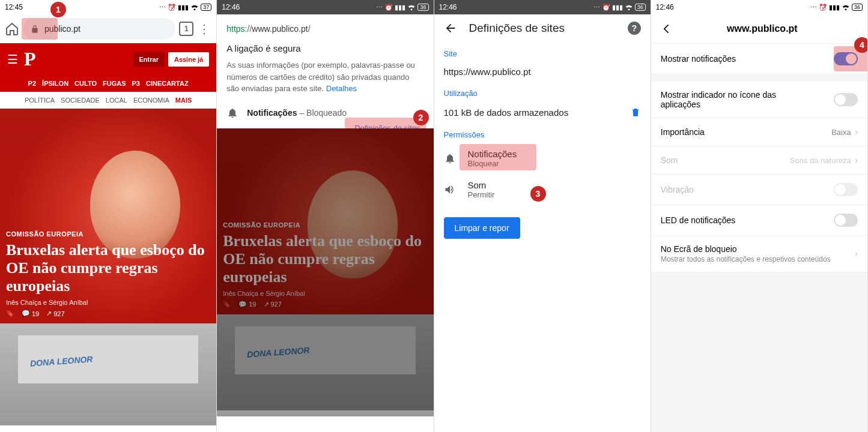 The image size is (868, 432). Describe the element at coordinates (325, 77) in the screenshot. I see `connection-secure-desc: As suas informações (por exemplo, palavr…` at that location.